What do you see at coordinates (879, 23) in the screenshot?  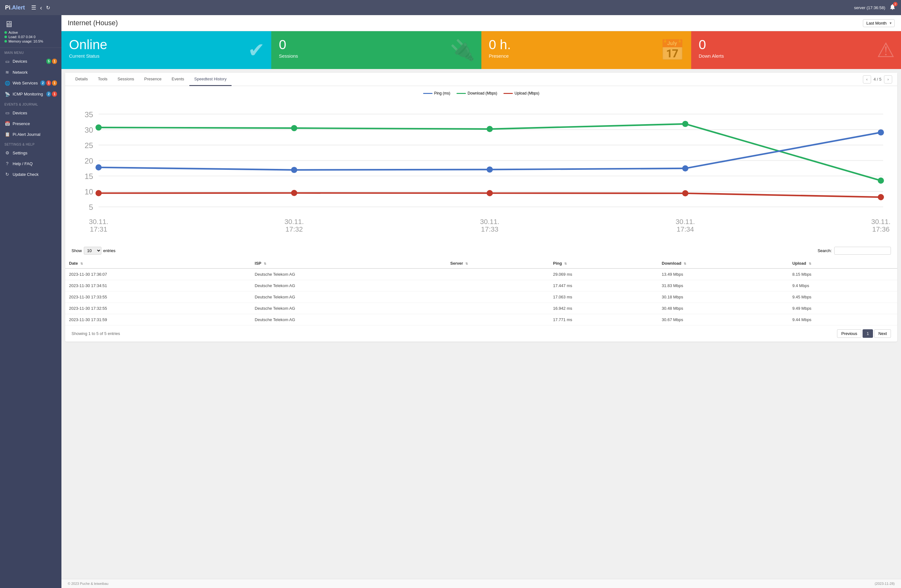 I see `page-filter: Today Last Week Last Month Last Year` at bounding box center [879, 23].